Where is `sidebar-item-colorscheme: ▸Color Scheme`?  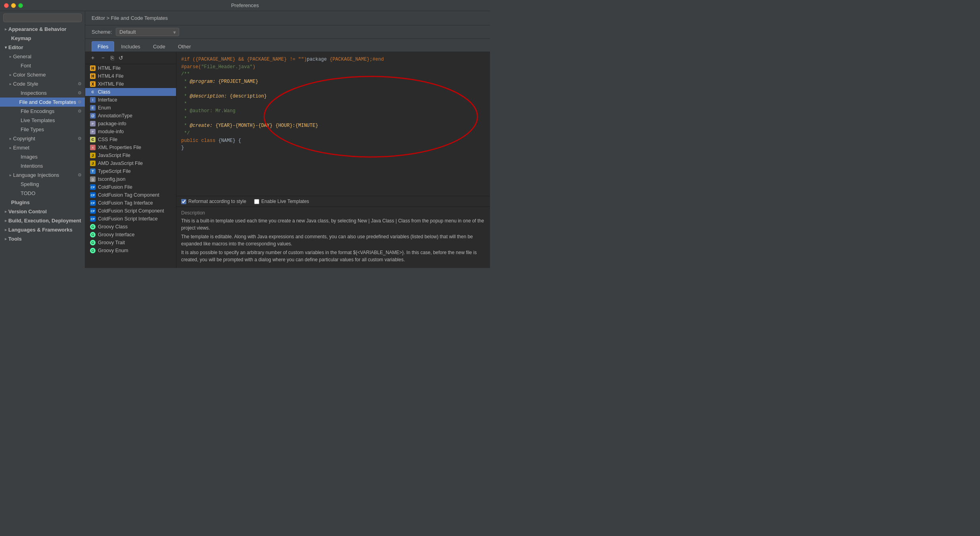
sidebar-item-colorscheme: ▸Color Scheme is located at coordinates (42, 75).